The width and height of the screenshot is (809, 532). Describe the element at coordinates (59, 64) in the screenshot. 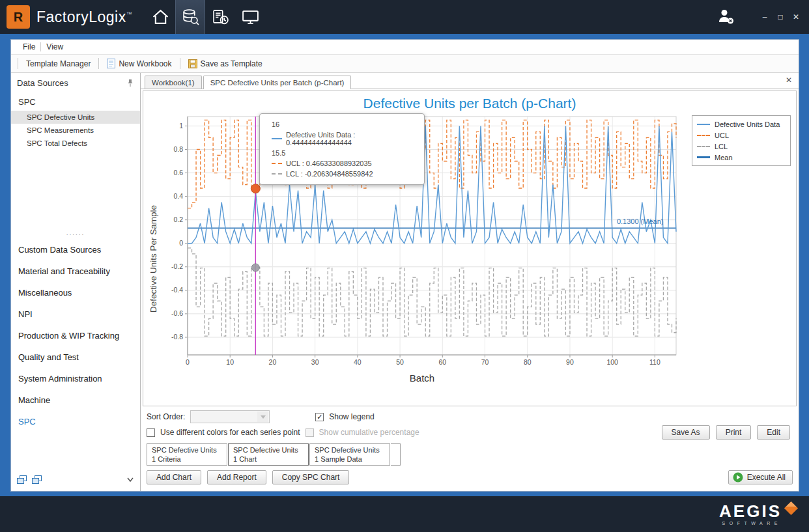

I see `template-manager-button: Template Manager` at that location.